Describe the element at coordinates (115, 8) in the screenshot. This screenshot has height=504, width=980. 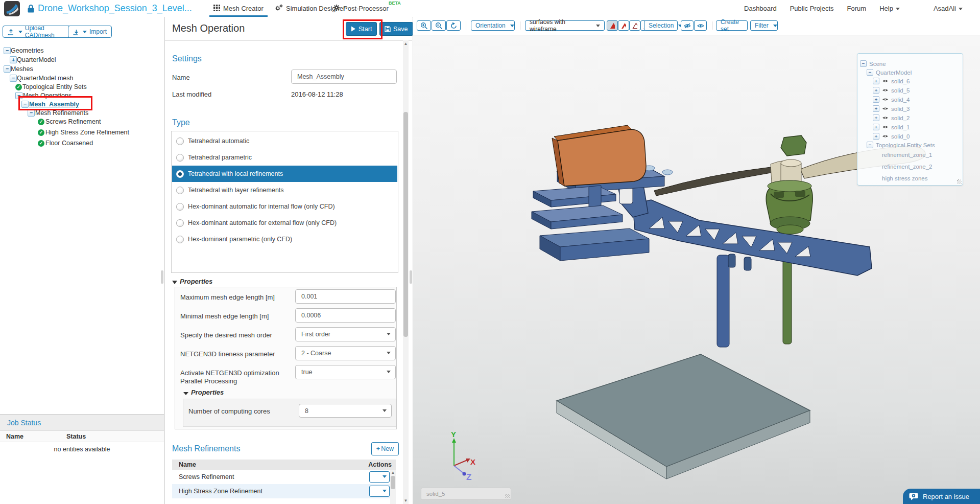
I see `project-title: Drone_Workshop_Session_3_Level...` at that location.